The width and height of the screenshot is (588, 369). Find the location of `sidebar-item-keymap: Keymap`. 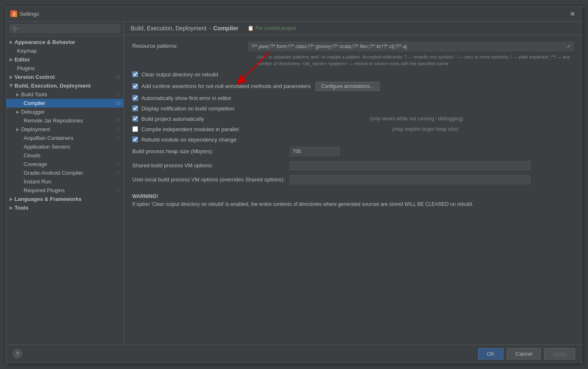

sidebar-item-keymap: Keymap is located at coordinates (65, 51).